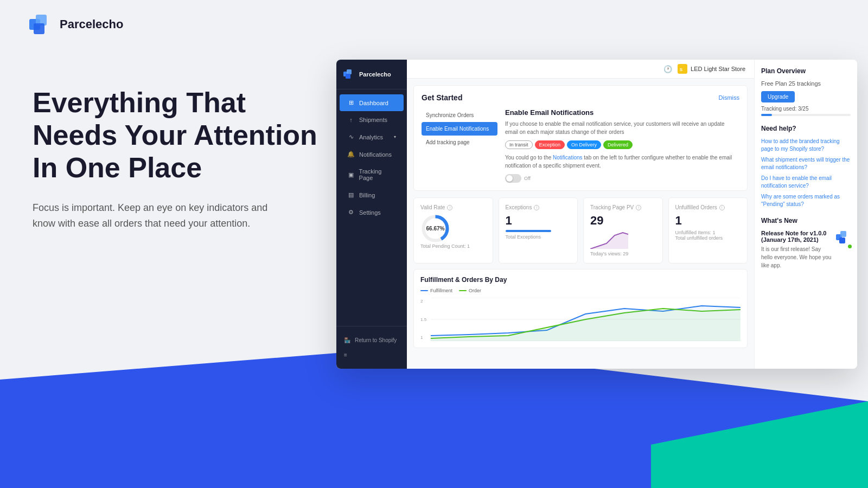 Image resolution: width=868 pixels, height=488 pixels. Describe the element at coordinates (527, 178) in the screenshot. I see `toggle-label: Off` at that location.